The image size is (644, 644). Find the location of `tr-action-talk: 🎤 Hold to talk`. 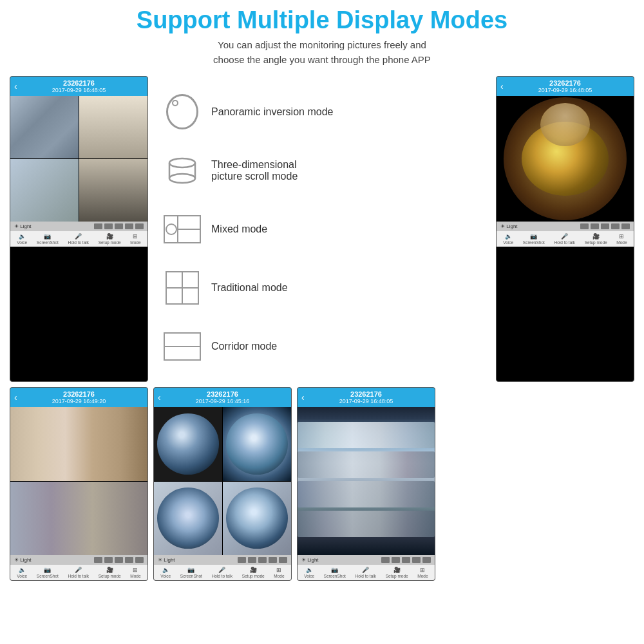

tr-action-talk: 🎤 Hold to talk is located at coordinates (564, 239).